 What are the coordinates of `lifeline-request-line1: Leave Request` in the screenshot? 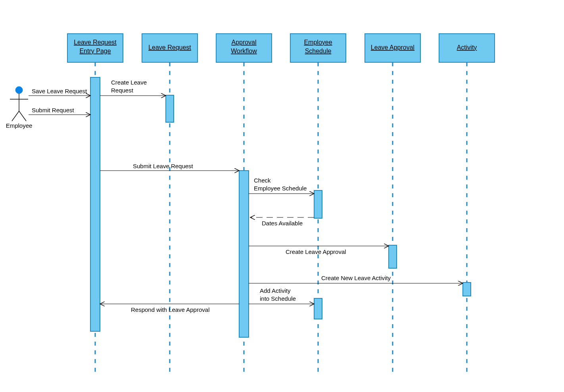 It's located at (170, 48).